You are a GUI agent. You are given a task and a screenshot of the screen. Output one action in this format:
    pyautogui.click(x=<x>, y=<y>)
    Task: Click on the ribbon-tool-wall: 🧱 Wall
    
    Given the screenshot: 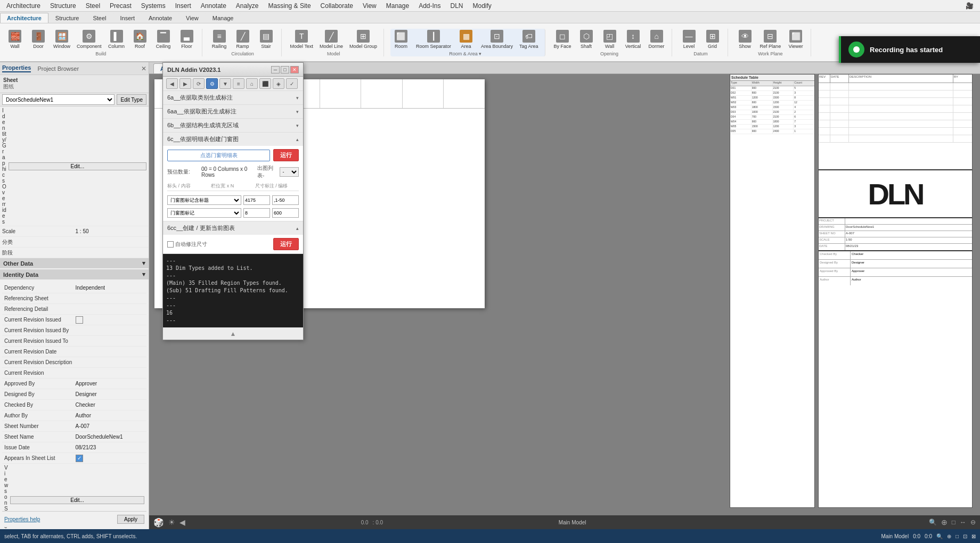 What is the action you would take?
    pyautogui.click(x=15, y=39)
    